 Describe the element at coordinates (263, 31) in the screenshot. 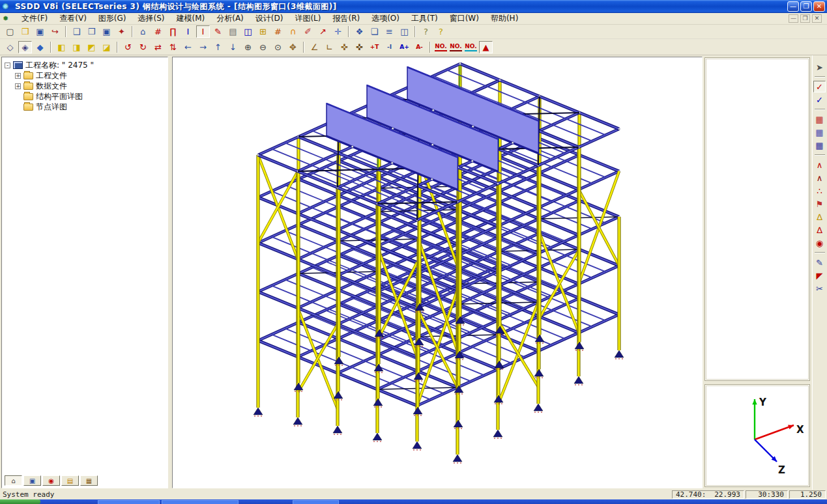

I see `member-box-button: ⊞` at that location.